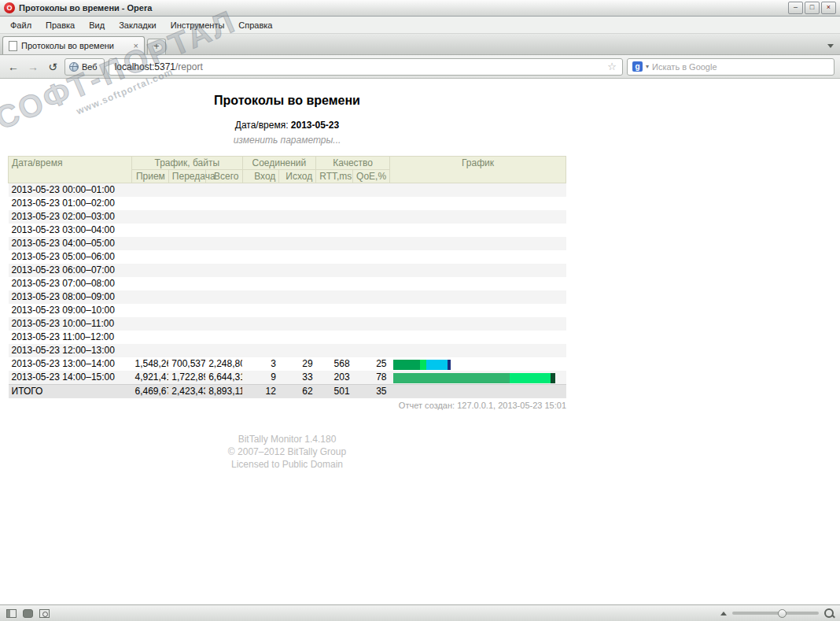 The image size is (840, 621). What do you see at coordinates (13, 67) in the screenshot?
I see `back-button: ←` at bounding box center [13, 67].